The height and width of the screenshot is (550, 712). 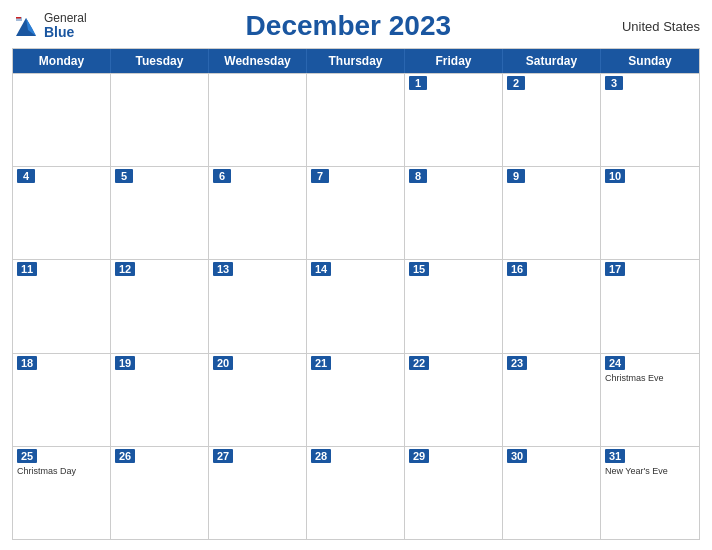 I want to click on calendar-cell: 24Christmas Eve, so click(x=650, y=400).